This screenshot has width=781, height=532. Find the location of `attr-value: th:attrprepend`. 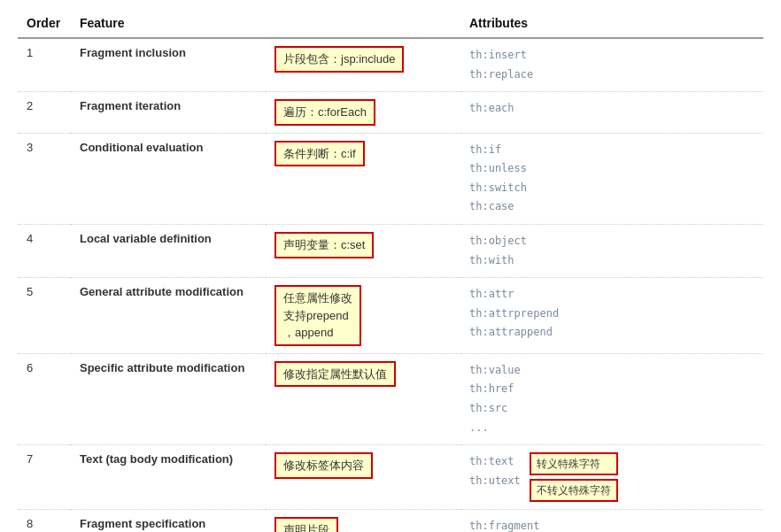

attr-value: th:attrprepend is located at coordinates (612, 314).